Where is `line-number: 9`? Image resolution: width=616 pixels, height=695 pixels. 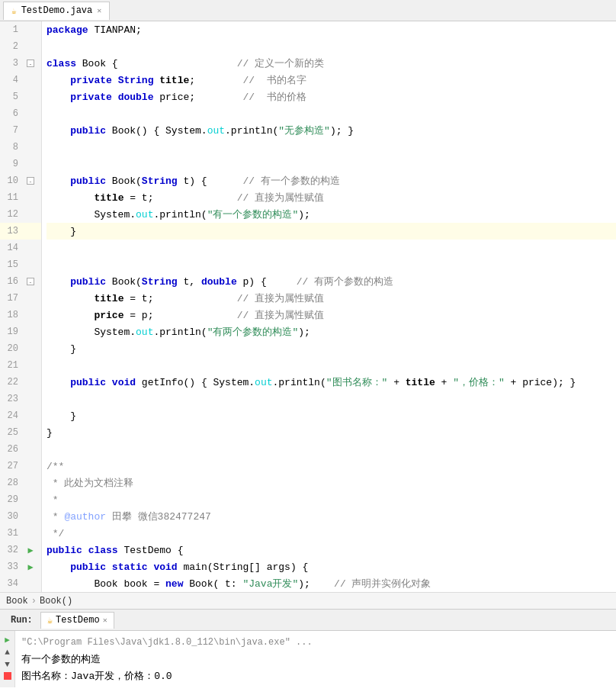
line-number: 9 is located at coordinates (11, 164).